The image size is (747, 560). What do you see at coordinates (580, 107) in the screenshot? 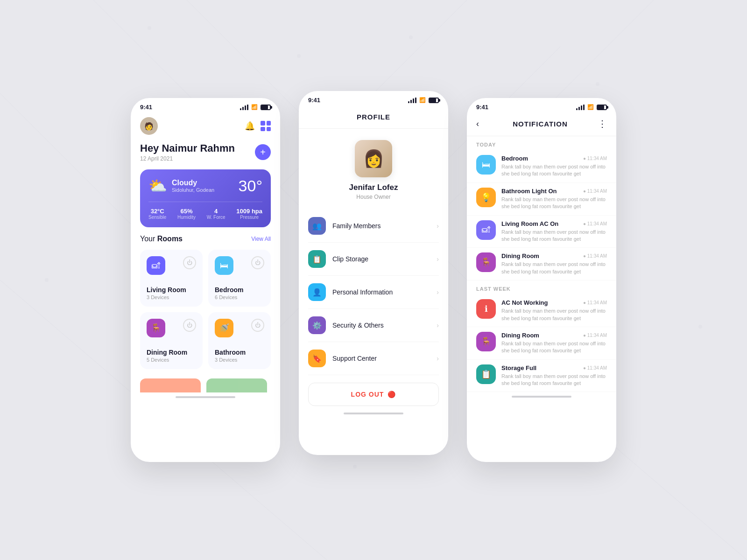
I see `signal-icon-notif` at bounding box center [580, 107].